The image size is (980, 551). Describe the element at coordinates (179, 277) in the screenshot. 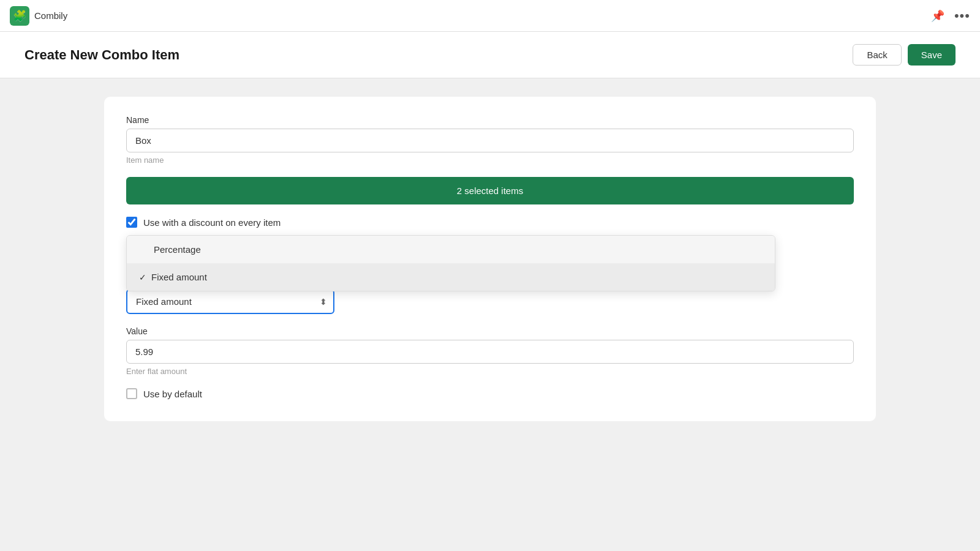

I see `fixed-amount-label: Fixed amount` at that location.